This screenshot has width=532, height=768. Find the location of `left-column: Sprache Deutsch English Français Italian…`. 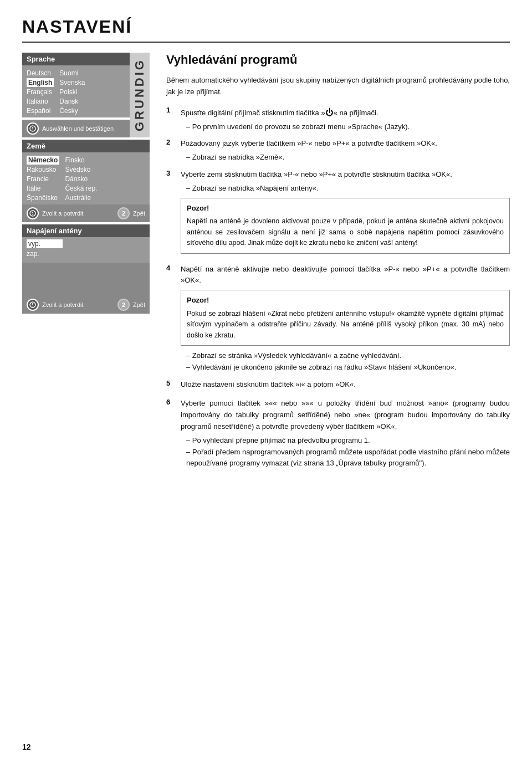

left-column: Sprache Deutsch English Français Italian… is located at coordinates (86, 264).